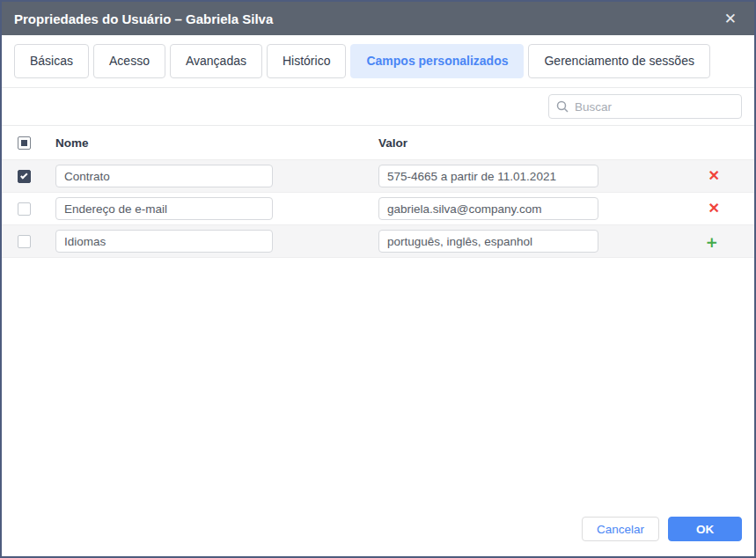  Describe the element at coordinates (378, 143) in the screenshot. I see `table-header: Nome Valor` at that location.